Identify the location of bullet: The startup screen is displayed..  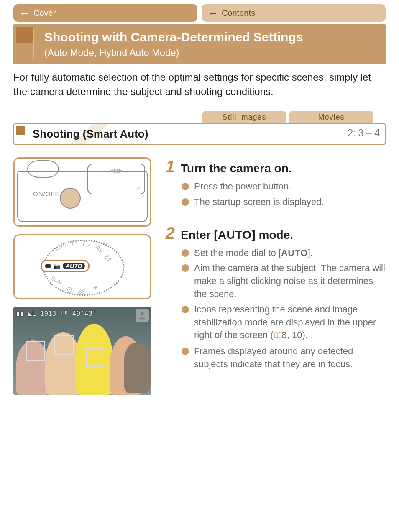
(284, 202).